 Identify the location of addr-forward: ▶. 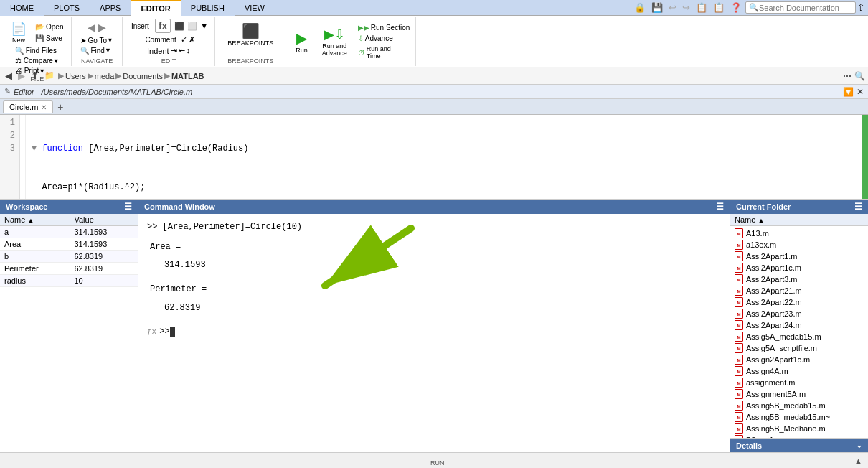
(22, 76).